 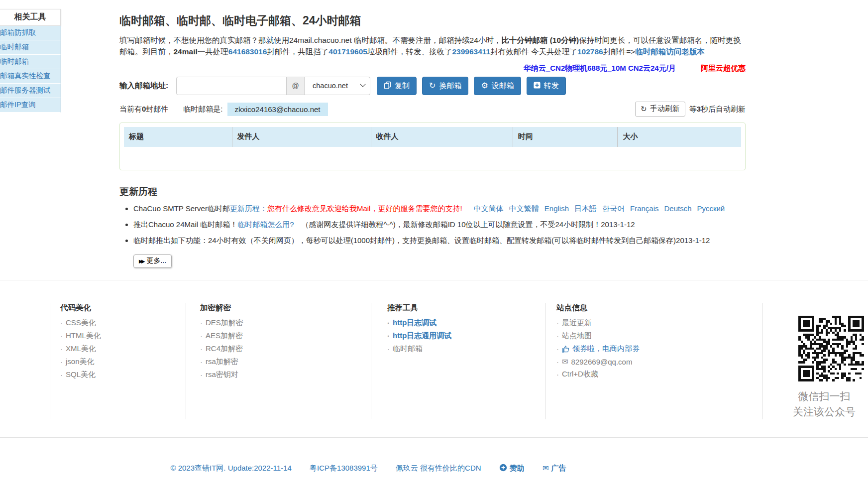 What do you see at coordinates (534, 52) in the screenshot?
I see `intro-text: 封有效邮件 今天共处理了` at bounding box center [534, 52].